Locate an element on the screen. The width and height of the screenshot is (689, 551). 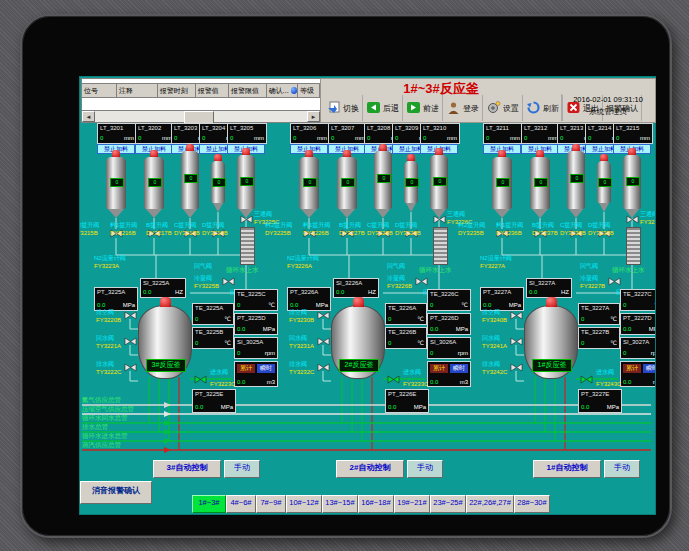
alarm-column-5: 确认... is located at coordinates (282, 90).